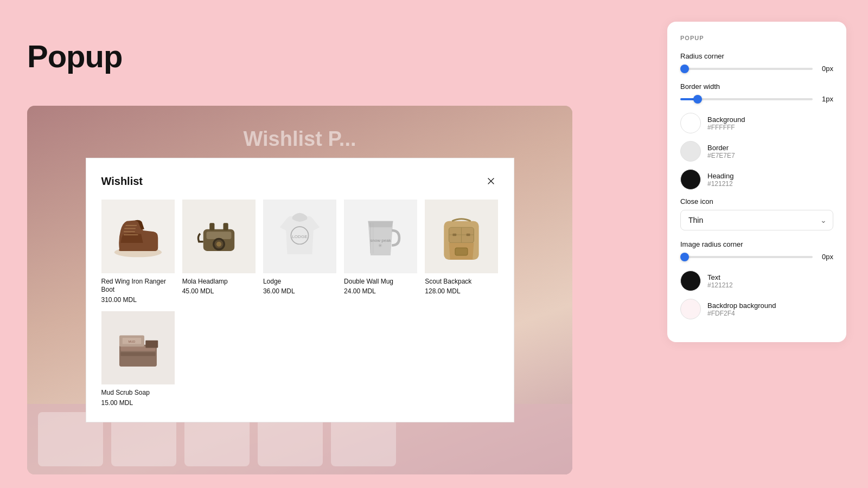 This screenshot has width=868, height=488. I want to click on backdrop-color-hex: #FDF2F4, so click(742, 313).